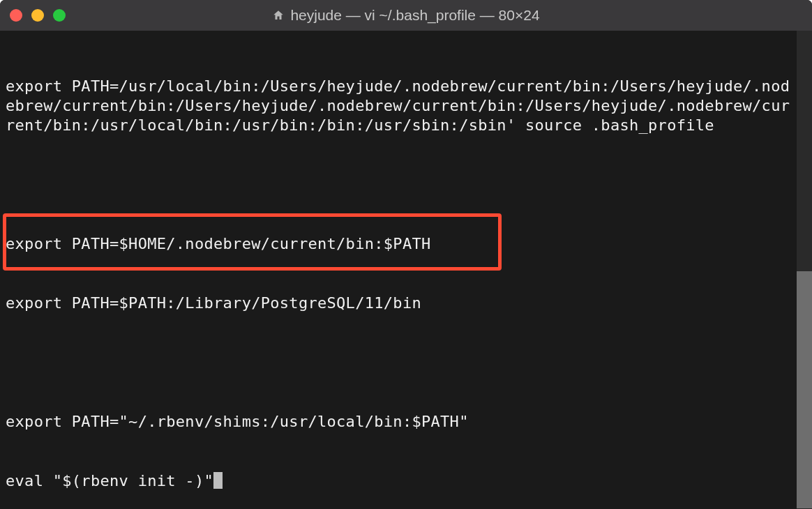 This screenshot has height=509, width=812. Describe the element at coordinates (59, 15) in the screenshot. I see `fullscreen-button` at that location.